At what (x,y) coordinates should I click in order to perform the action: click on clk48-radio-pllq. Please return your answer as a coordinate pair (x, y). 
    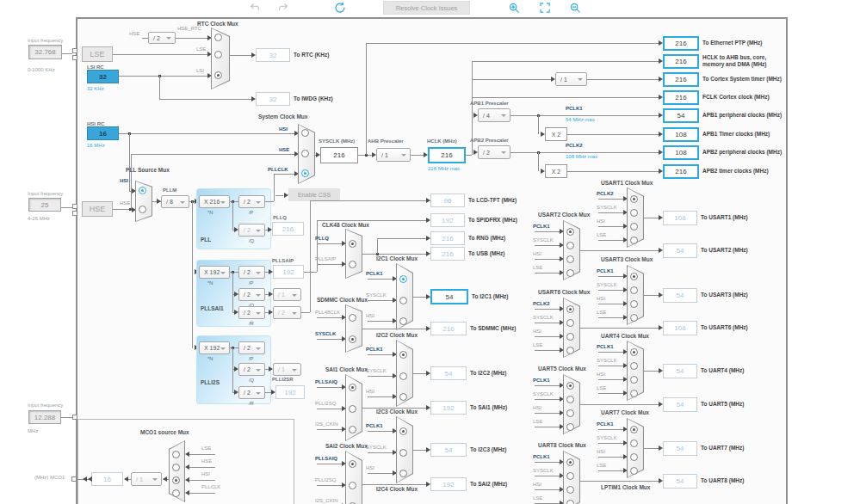
    Looking at the image, I should click on (353, 244).